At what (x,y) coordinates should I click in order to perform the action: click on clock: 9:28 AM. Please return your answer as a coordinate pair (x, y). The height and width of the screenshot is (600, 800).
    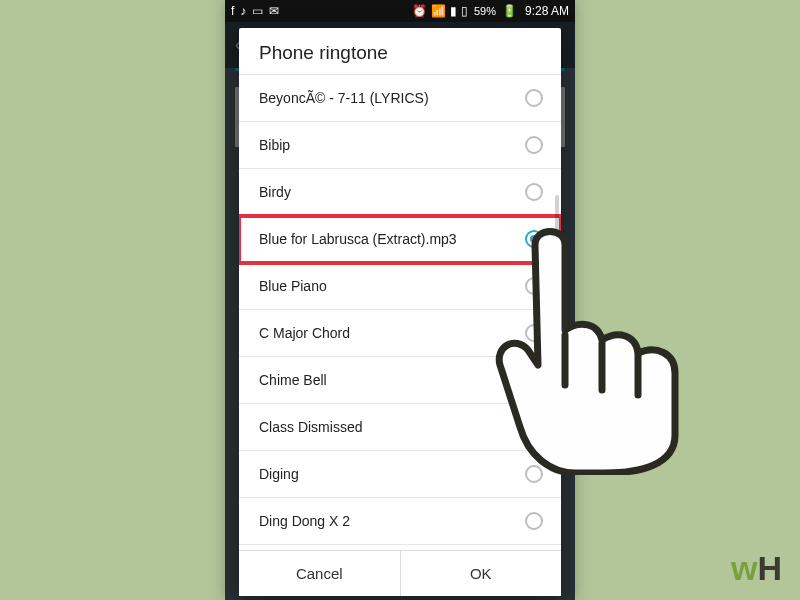
    Looking at the image, I should click on (547, 11).